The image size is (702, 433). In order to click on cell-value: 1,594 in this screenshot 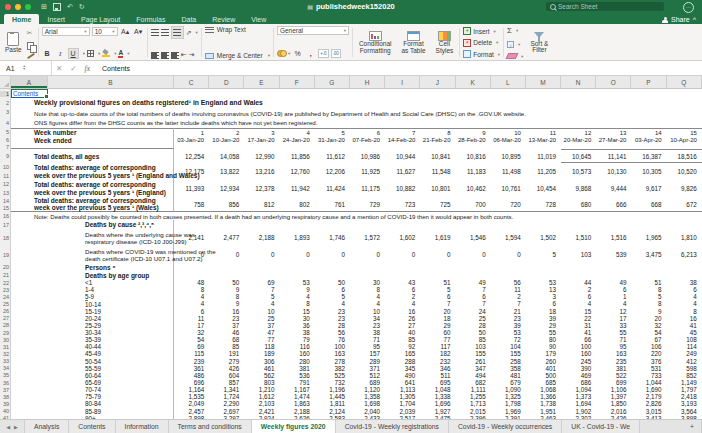, I will do `click(508, 238)`.